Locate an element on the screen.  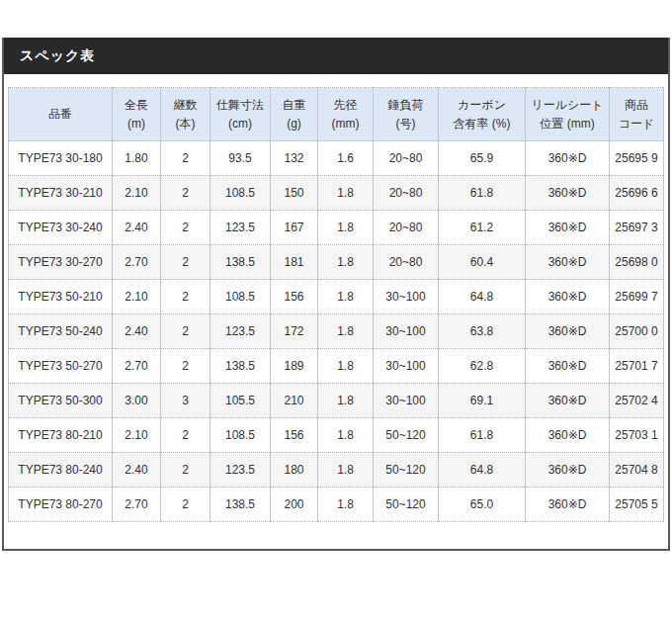
column-header-6: 先径(mm) is located at coordinates (346, 115).